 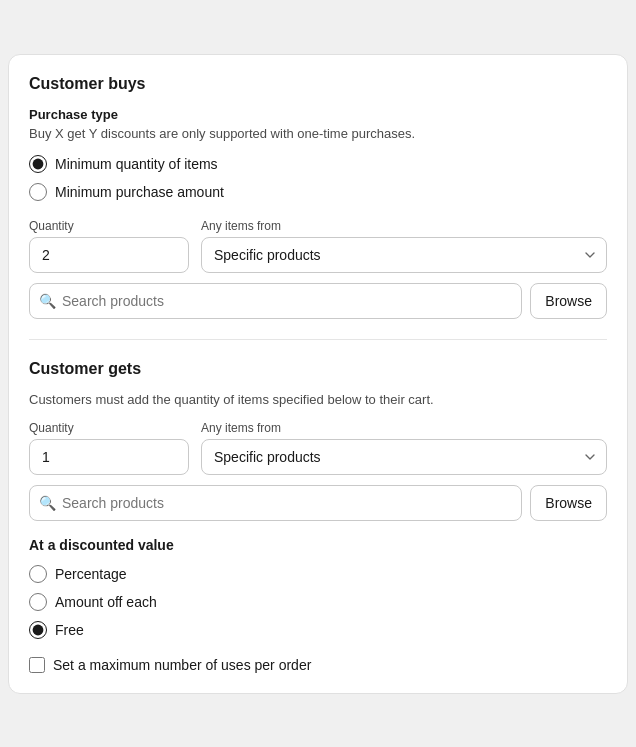 What do you see at coordinates (38, 164) in the screenshot?
I see `radio-min-quantity-input` at bounding box center [38, 164].